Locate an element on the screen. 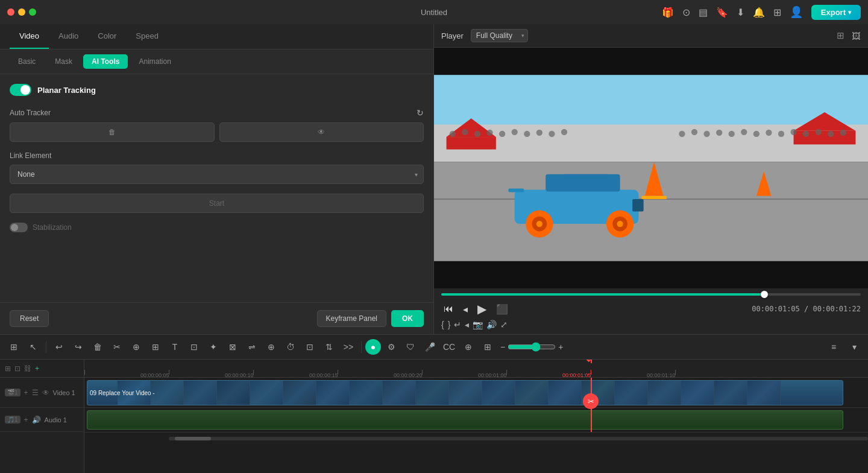 The height and width of the screenshot is (473, 868). bookmark-icon: 🔖 is located at coordinates (722, 12).